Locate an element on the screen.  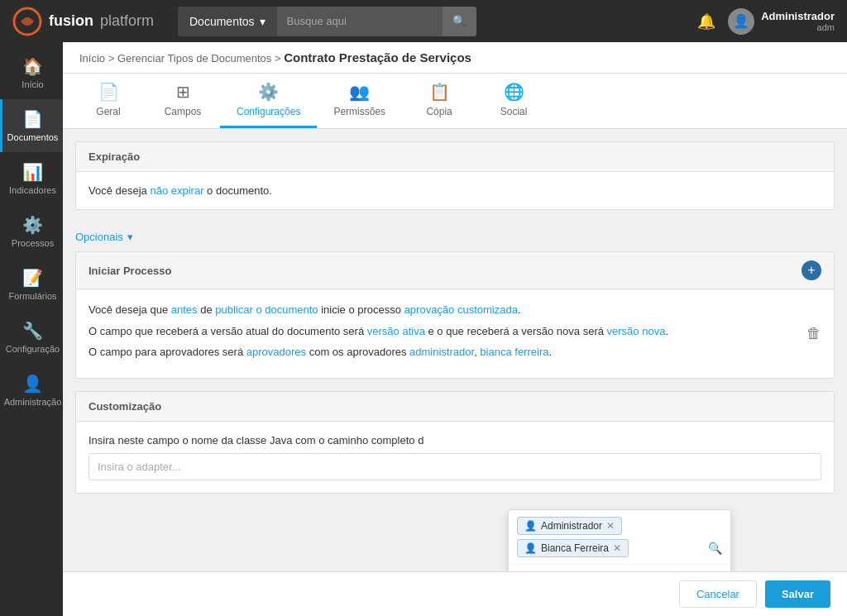
breadcrumb: Início > Gerenciar Tipos de Documentos >… is located at coordinates (455, 58).